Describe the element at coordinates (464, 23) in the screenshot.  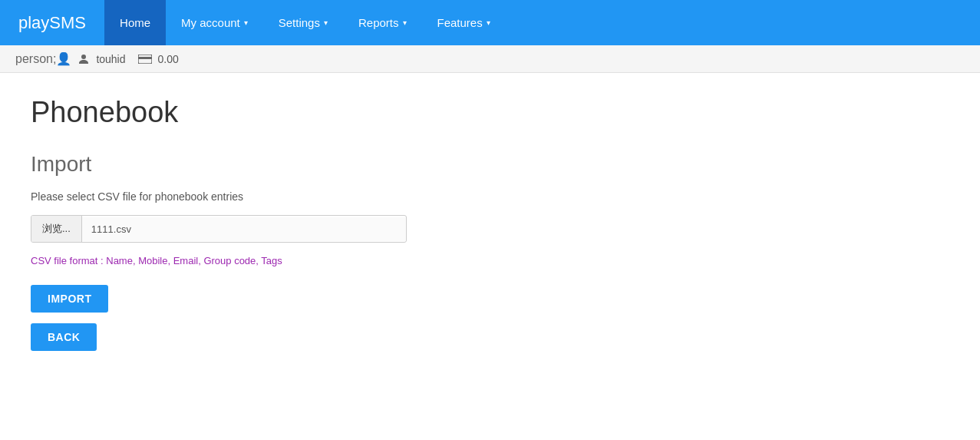
I see `nav-item-features: Features ▾` at that location.